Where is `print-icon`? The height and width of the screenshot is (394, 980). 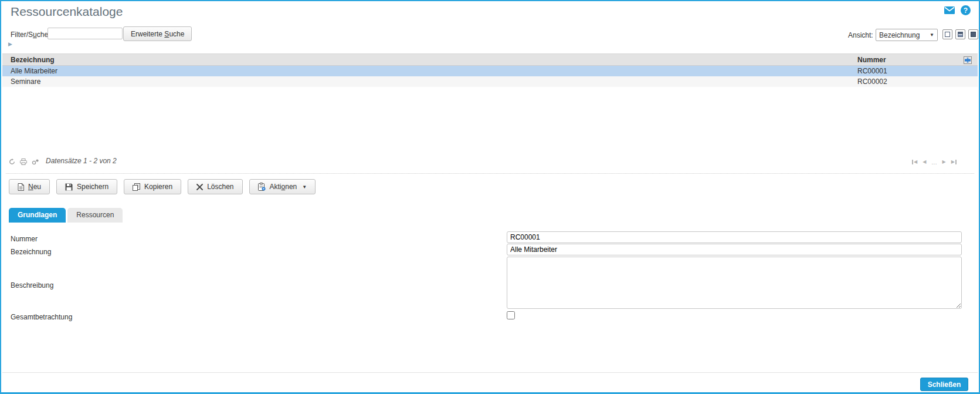 print-icon is located at coordinates (23, 162).